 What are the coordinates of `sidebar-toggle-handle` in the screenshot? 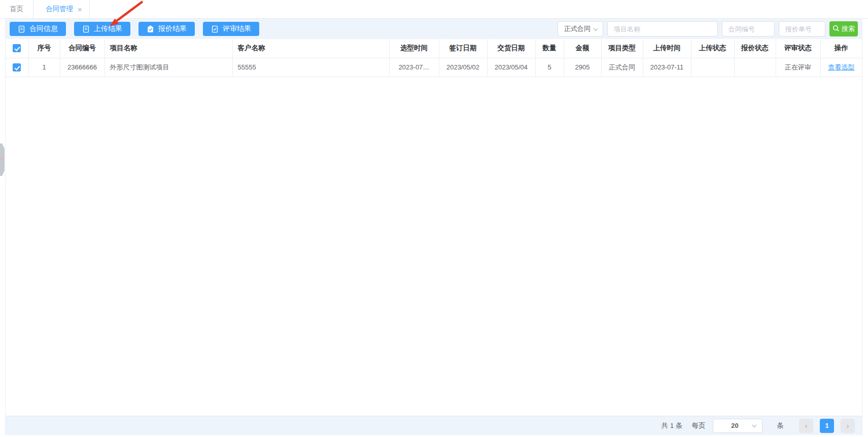 It's located at (2, 160).